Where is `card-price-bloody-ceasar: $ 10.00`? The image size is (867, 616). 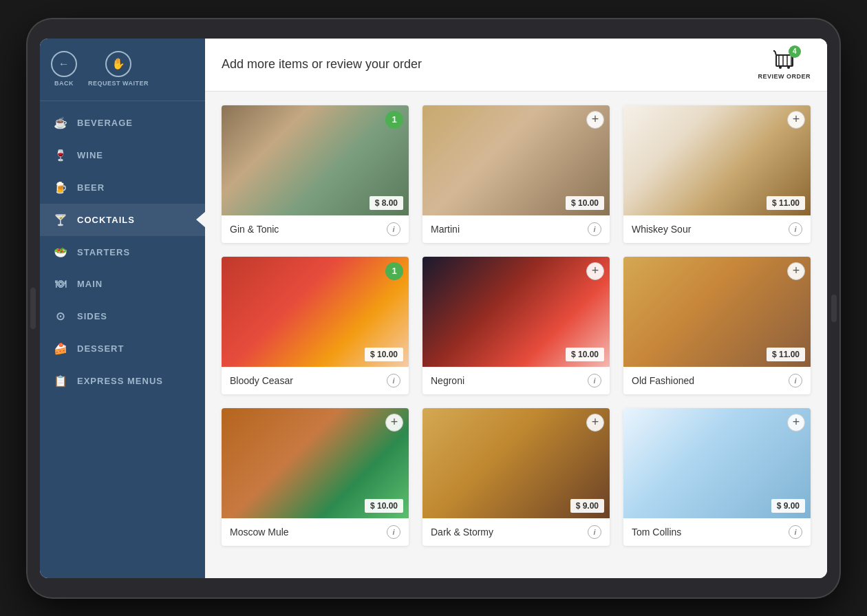
card-price-bloody-ceasar: $ 10.00 is located at coordinates (384, 354).